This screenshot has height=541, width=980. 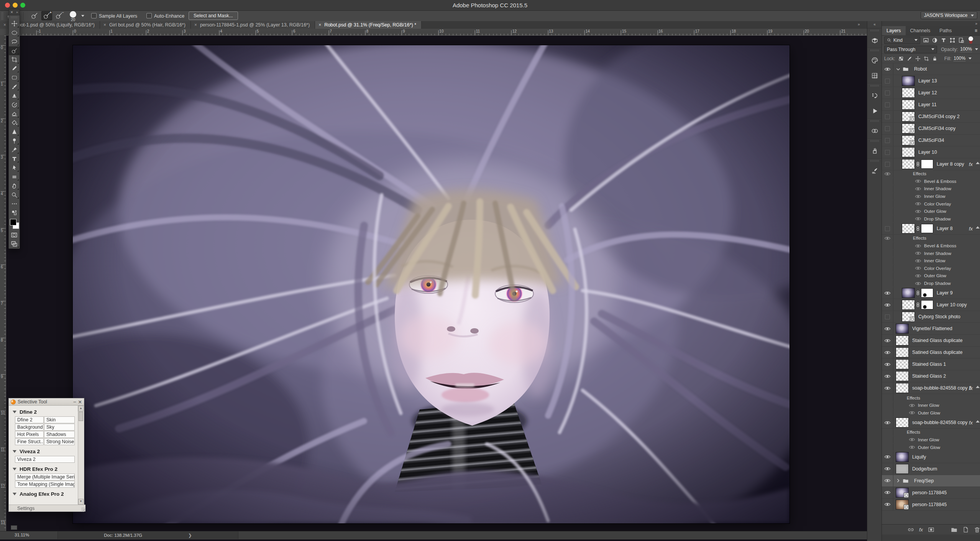 I want to click on clone-stamp-tool, so click(x=14, y=96).